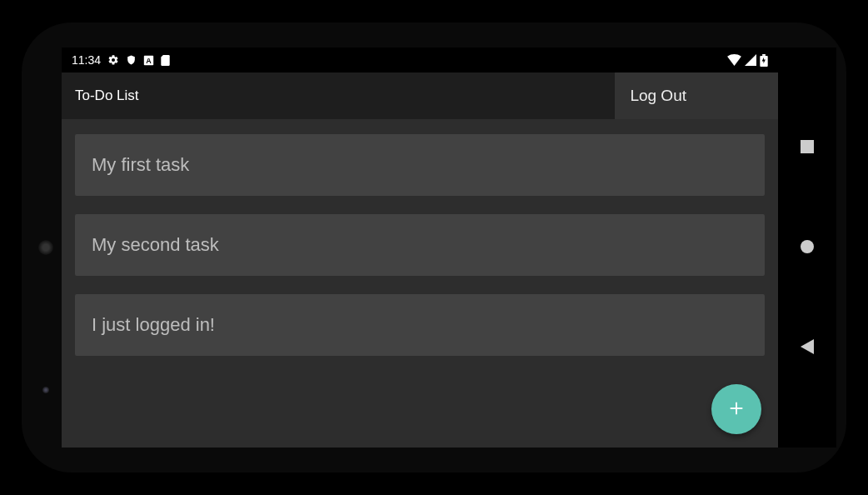 This screenshot has width=868, height=495. I want to click on status-time: 11:34, so click(87, 60).